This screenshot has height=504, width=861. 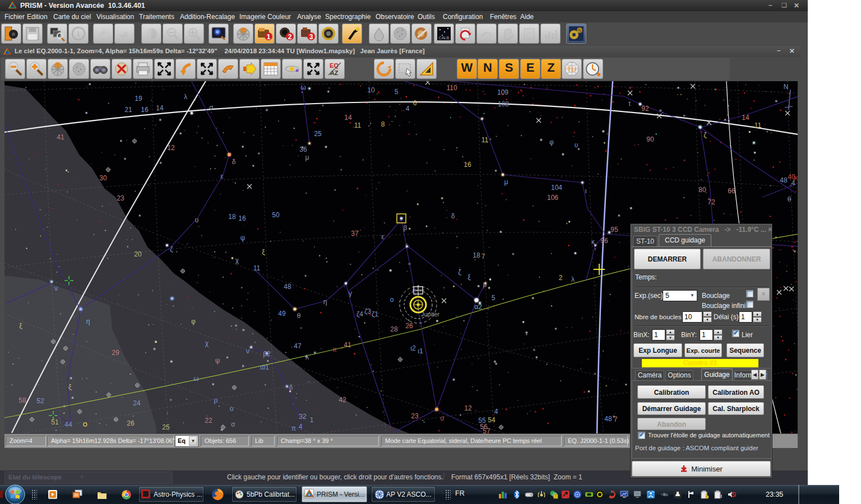 I want to click on svg-text: 92, so click(x=645, y=109).